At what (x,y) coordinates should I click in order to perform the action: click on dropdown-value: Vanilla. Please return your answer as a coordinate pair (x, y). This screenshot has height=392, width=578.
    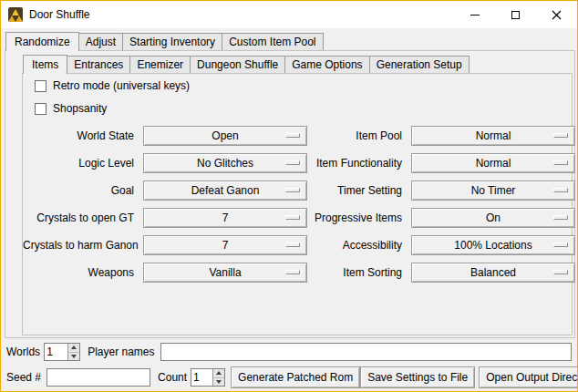
    Looking at the image, I should click on (224, 273).